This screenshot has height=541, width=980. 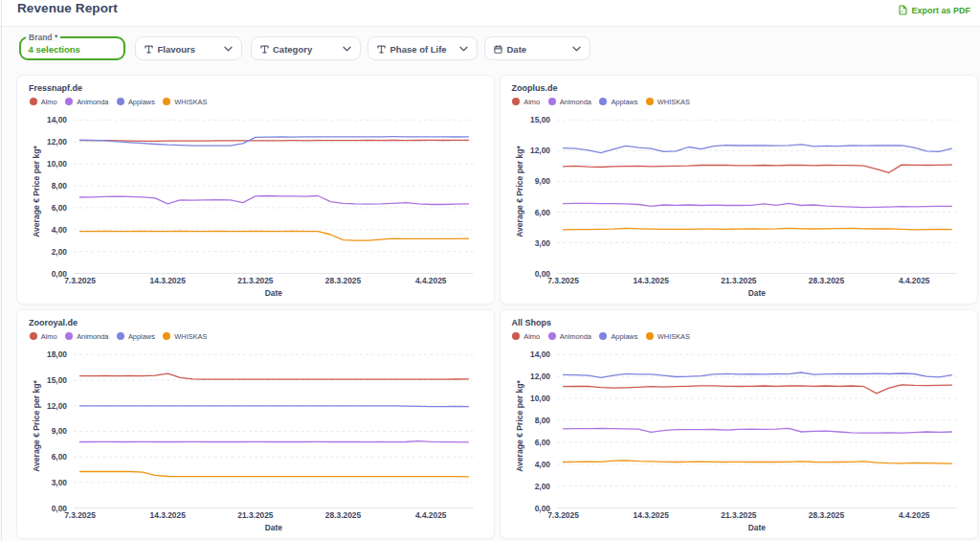 I want to click on svg-text: 18,00, so click(x=57, y=354).